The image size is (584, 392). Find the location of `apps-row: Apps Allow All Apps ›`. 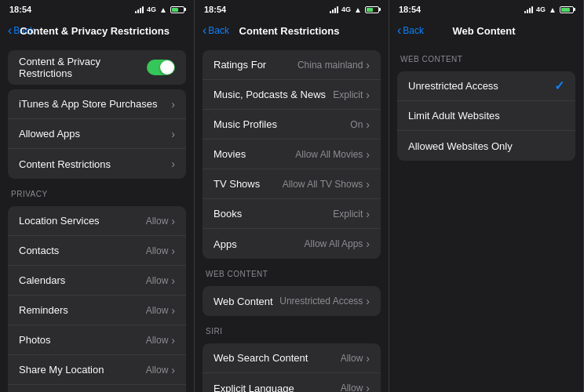

apps-row: Apps Allow All Apps › is located at coordinates (292, 244).